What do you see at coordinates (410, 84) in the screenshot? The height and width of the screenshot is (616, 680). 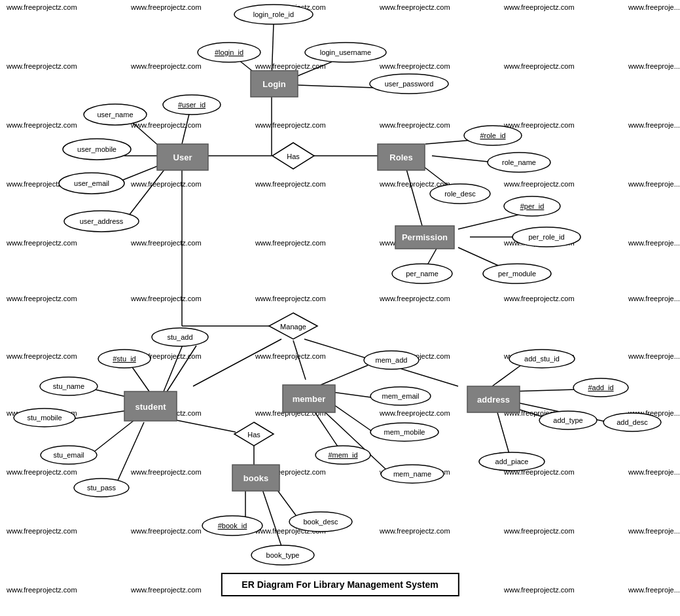 I see `user-password-text: user_password` at bounding box center [410, 84].